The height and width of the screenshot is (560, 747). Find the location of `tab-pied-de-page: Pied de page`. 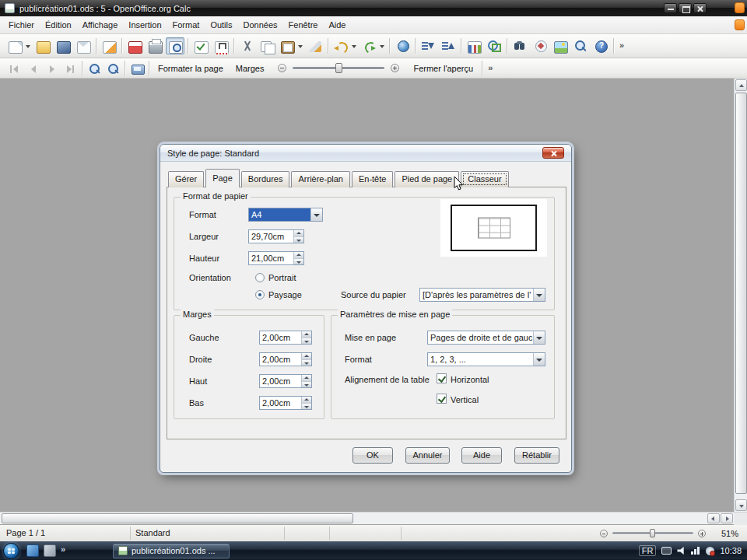

tab-pied-de-page: Pied de page is located at coordinates (426, 179).